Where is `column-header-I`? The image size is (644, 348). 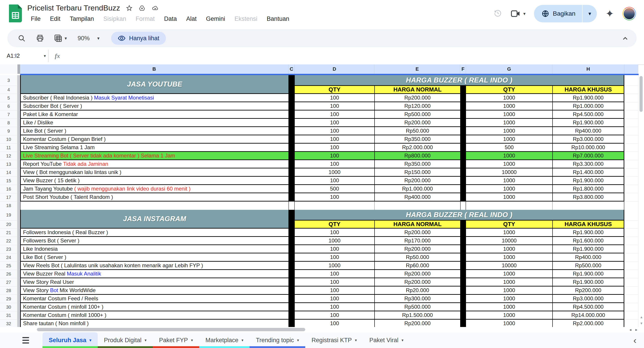 column-header-I is located at coordinates (631, 69).